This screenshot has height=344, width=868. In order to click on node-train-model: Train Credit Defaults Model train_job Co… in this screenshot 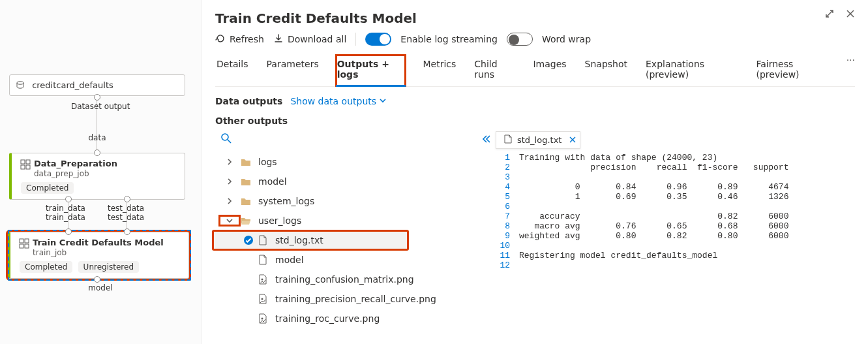, I will do `click(98, 255)`.